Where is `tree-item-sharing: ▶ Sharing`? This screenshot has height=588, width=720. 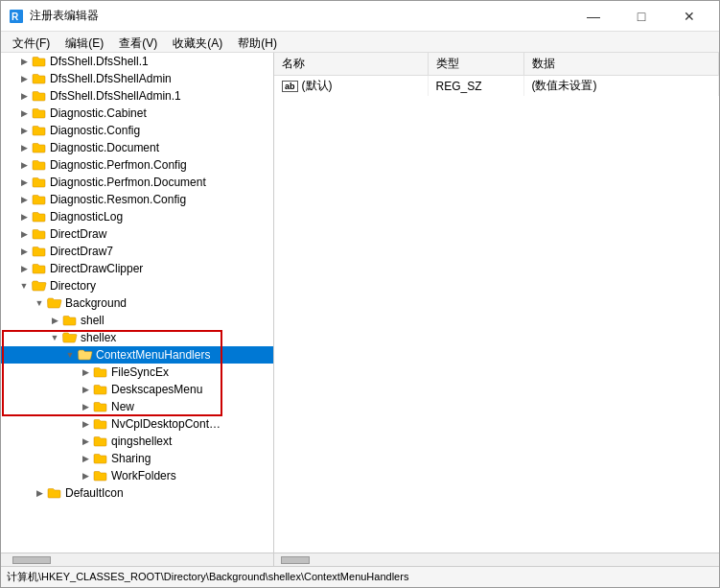 tree-item-sharing: ▶ Sharing is located at coordinates (137, 459).